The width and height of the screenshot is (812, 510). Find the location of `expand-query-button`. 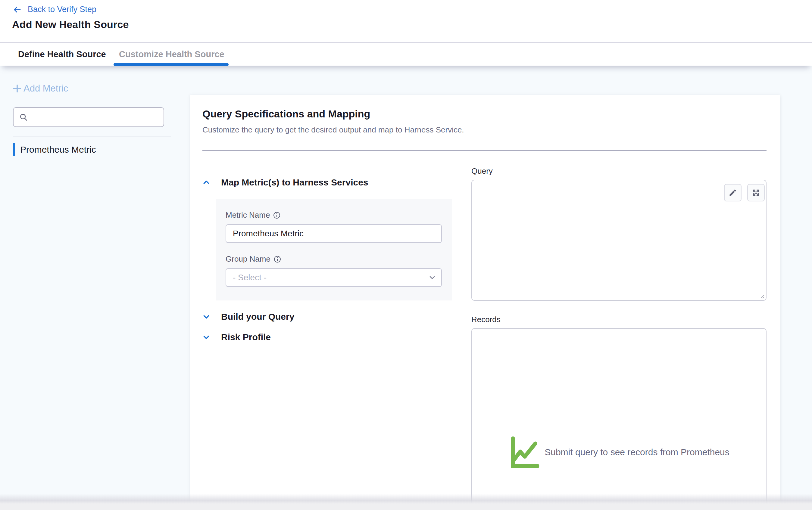

expand-query-button is located at coordinates (756, 193).